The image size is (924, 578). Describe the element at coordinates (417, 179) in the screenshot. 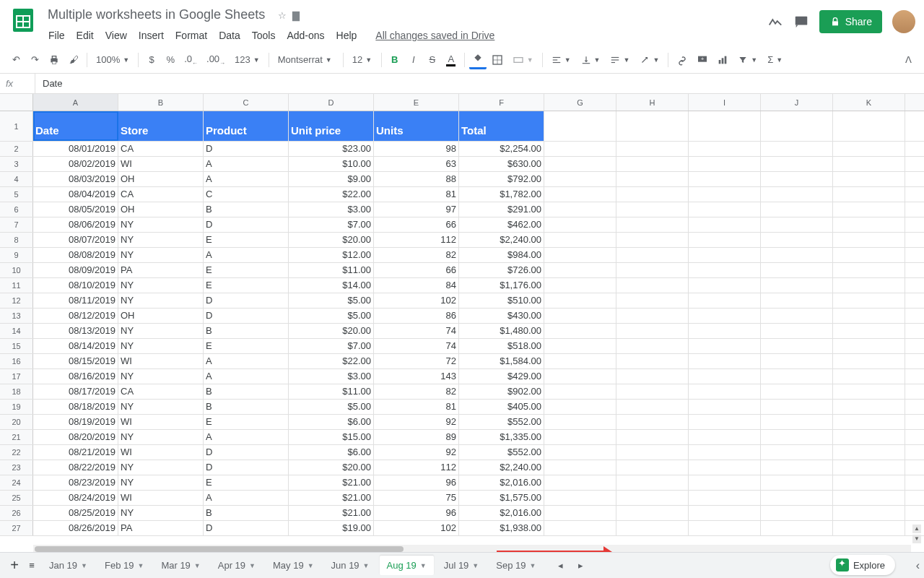

I see `cell: 88` at that location.